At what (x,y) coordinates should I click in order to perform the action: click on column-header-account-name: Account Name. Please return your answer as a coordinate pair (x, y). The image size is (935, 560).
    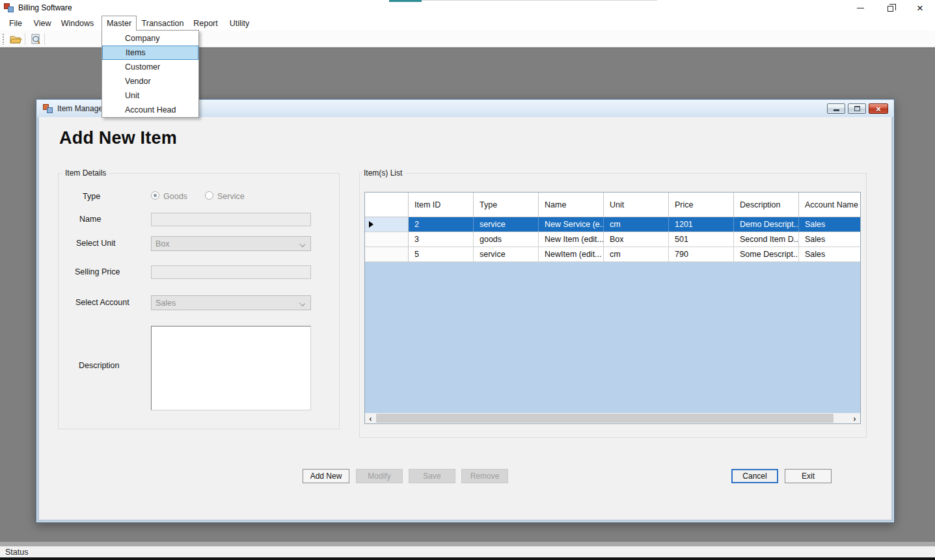
    Looking at the image, I should click on (830, 204).